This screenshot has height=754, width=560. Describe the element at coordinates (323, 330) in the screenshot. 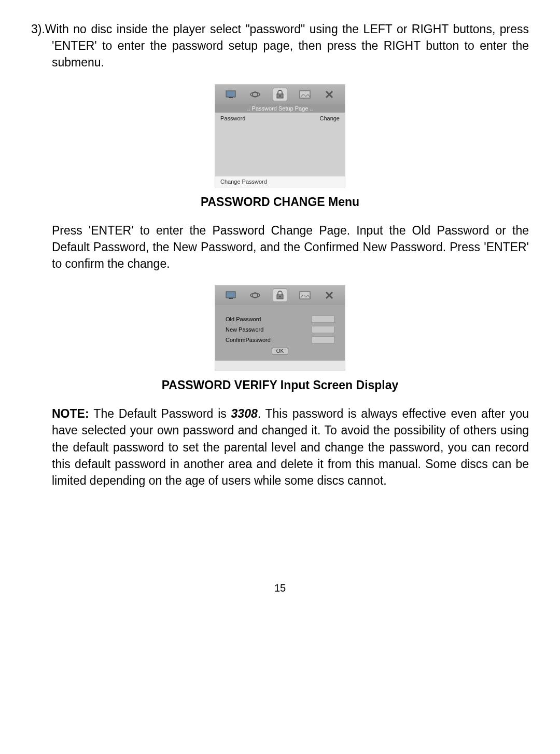

I see `new-password-field` at that location.